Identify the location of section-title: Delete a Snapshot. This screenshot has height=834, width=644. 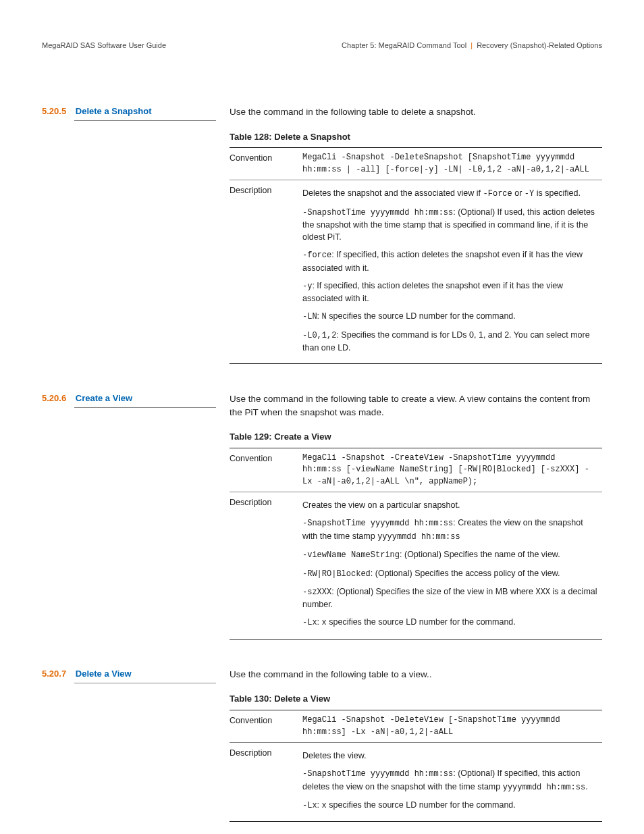
(113, 112).